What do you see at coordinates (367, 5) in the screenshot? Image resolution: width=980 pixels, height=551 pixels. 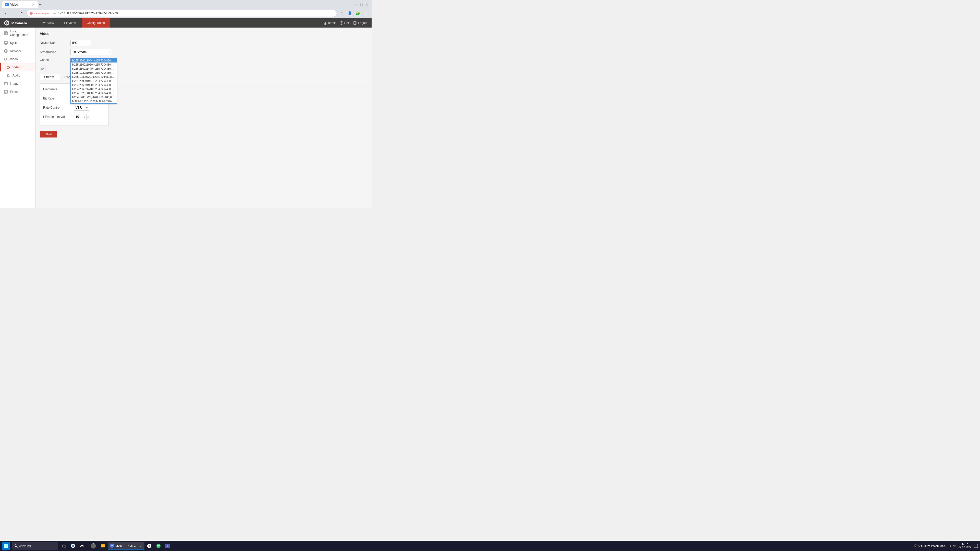 I see `close-button: ✕` at bounding box center [367, 5].